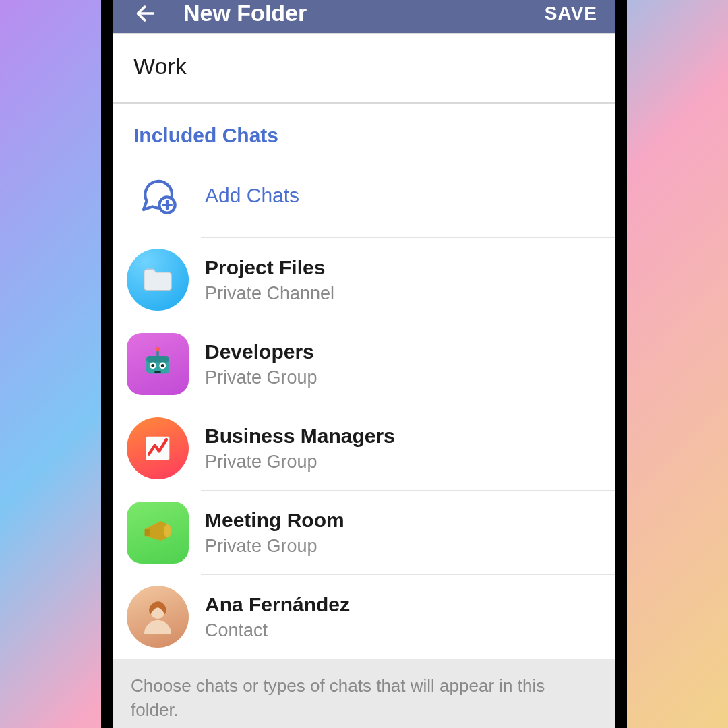 This screenshot has height=728, width=728. What do you see at coordinates (364, 364) in the screenshot?
I see `chat-row: Developers Private Group` at bounding box center [364, 364].